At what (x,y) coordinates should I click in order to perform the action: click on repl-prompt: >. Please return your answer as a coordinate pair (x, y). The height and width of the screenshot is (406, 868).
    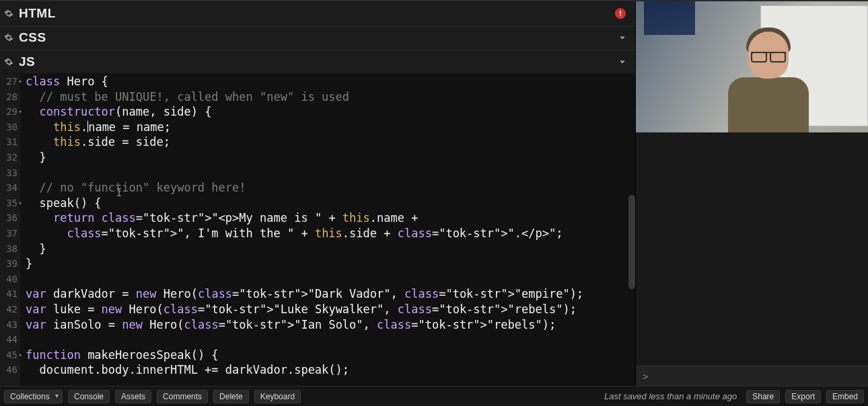
    Looking at the image, I should click on (645, 376).